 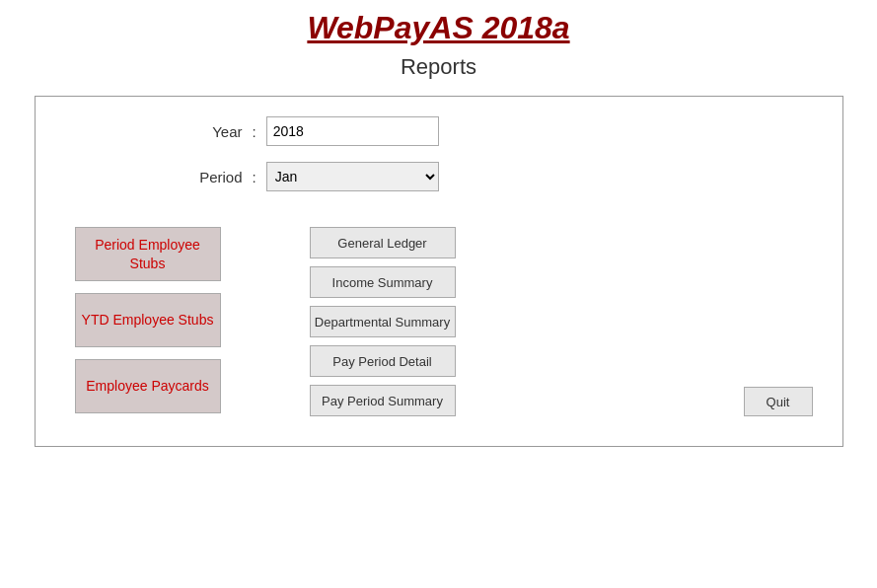 What do you see at coordinates (778, 402) in the screenshot?
I see `quit-button: Quit` at bounding box center [778, 402].